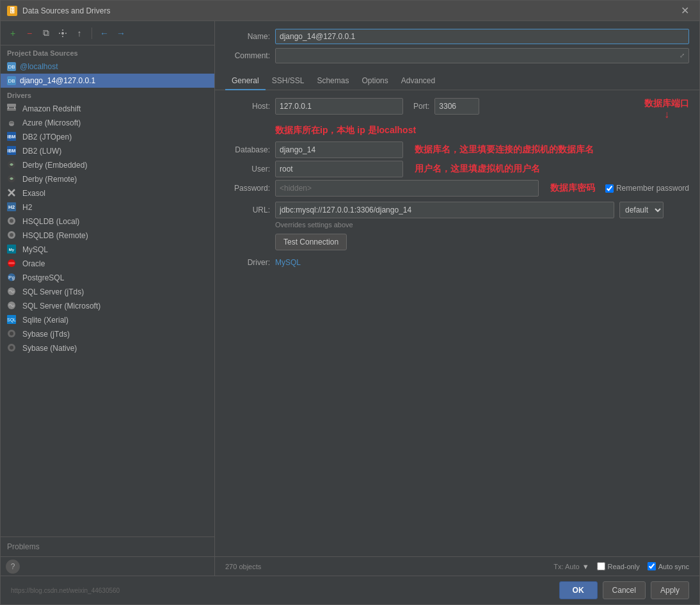  What do you see at coordinates (107, 348) in the screenshot?
I see `driver-sybase-native: Sybase (Native)` at bounding box center [107, 348].